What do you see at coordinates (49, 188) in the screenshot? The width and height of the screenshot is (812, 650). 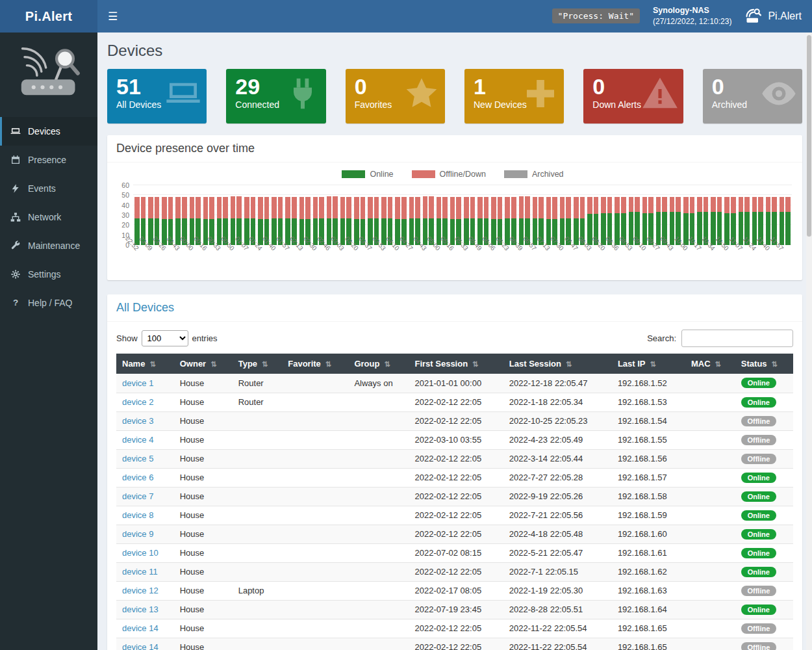 I see `sidebar-item-events: Events` at bounding box center [49, 188].